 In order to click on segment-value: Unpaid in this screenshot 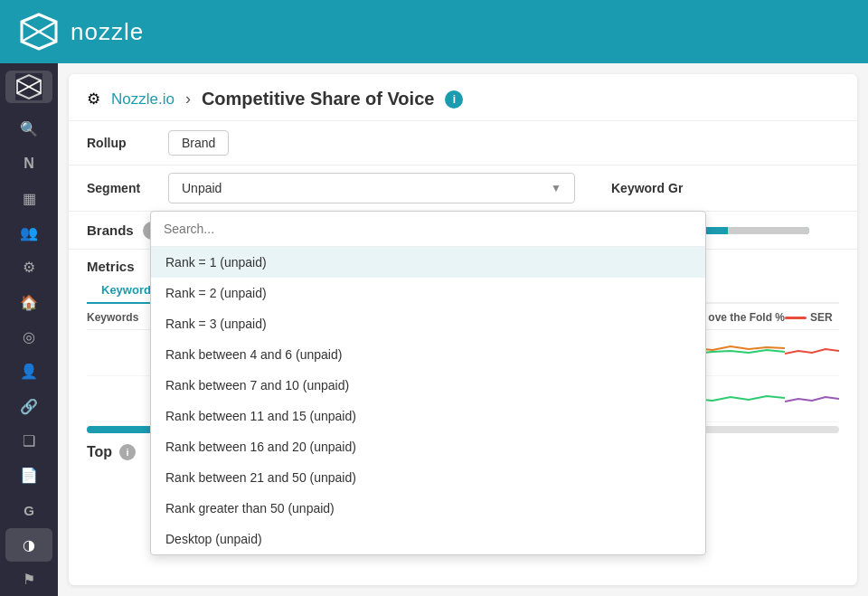, I will do `click(202, 188)`.